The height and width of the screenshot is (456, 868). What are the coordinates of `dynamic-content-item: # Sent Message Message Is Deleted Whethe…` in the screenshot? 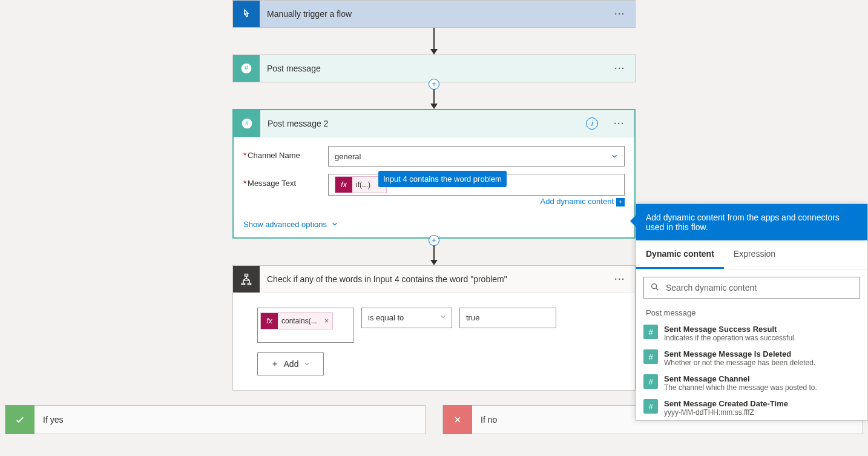 It's located at (752, 359).